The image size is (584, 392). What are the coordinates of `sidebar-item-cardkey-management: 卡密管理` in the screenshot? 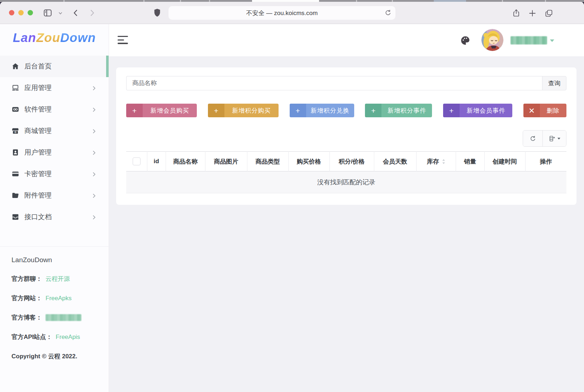 It's located at (54, 174).